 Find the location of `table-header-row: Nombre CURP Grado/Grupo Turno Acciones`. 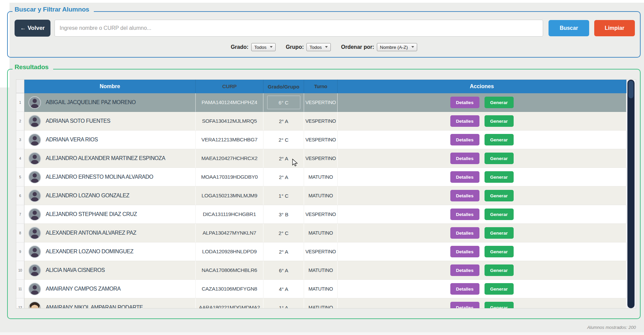

table-header-row: Nombre CURP Grado/Grupo Turno Acciones is located at coordinates (321, 86).